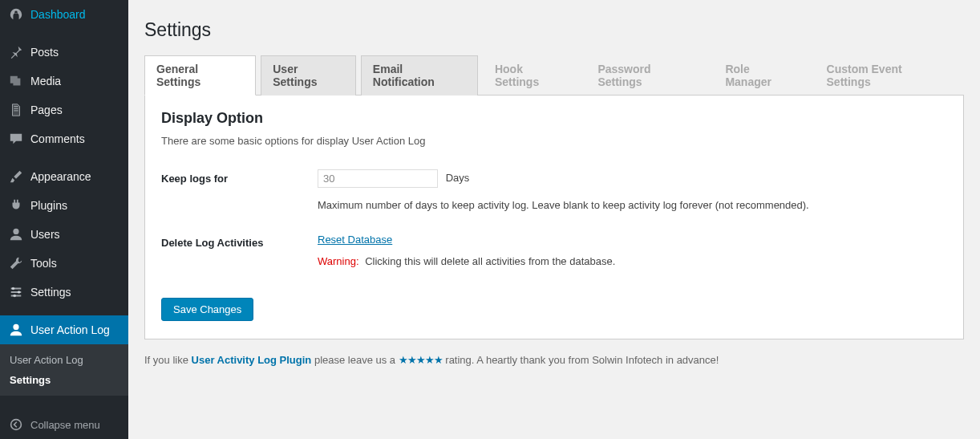  Describe the element at coordinates (458, 178) in the screenshot. I see `keep-logs-unit: Days` at that location.